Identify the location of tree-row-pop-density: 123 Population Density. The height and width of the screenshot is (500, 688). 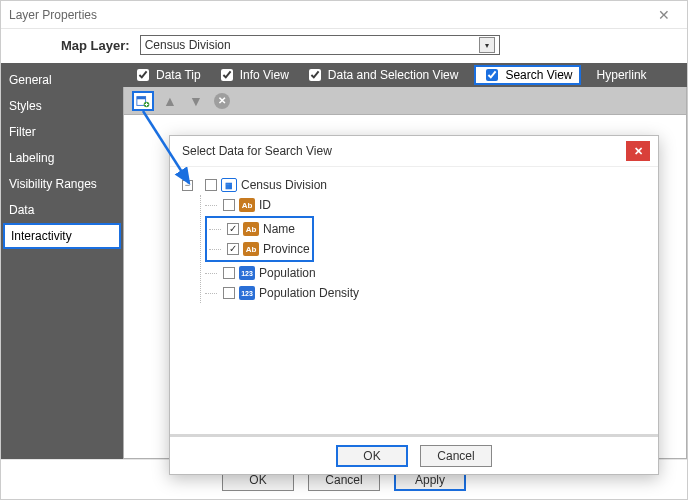
(426, 293).